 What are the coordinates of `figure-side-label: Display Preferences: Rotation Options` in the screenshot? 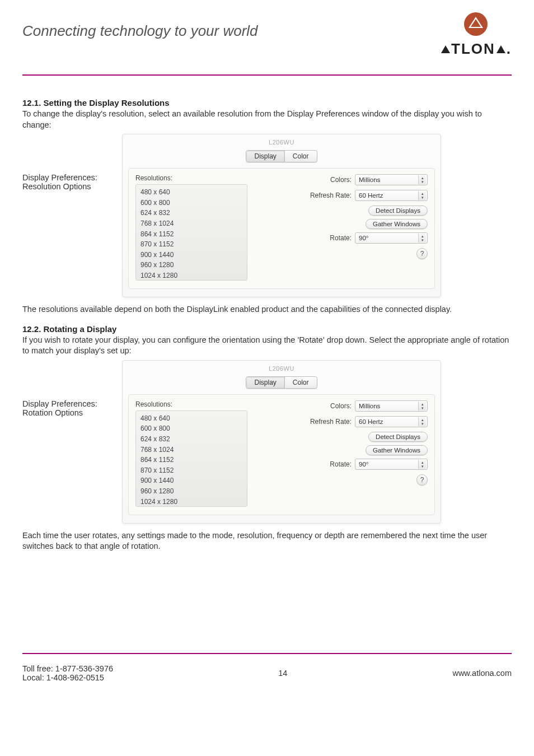 It's located at (70, 389).